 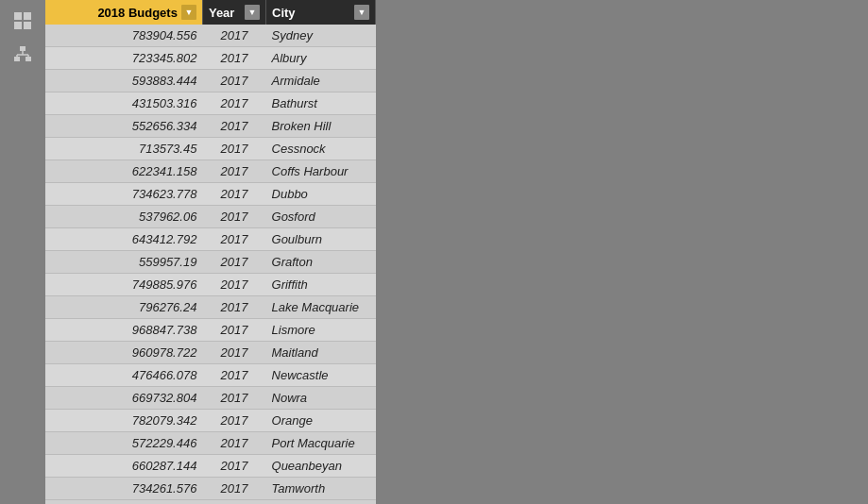 I want to click on cell-city: Nowra, so click(x=321, y=398).